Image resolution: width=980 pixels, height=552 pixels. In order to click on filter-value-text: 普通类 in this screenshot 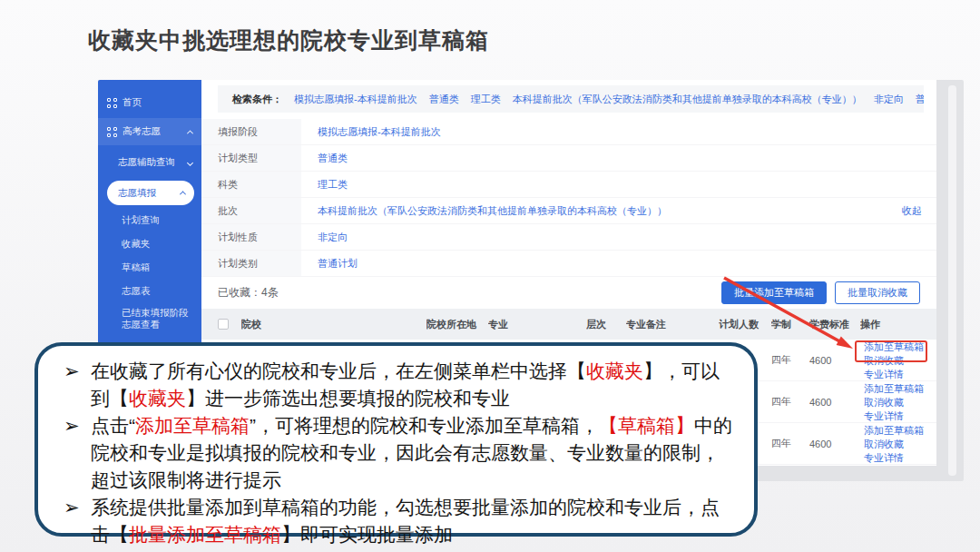, I will do `click(332, 158)`.